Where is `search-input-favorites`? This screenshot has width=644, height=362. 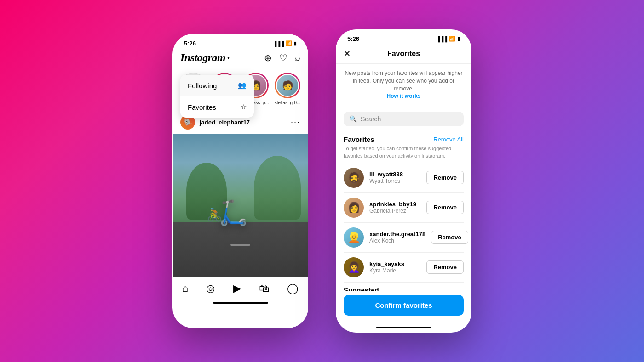 search-input-favorites is located at coordinates (409, 119).